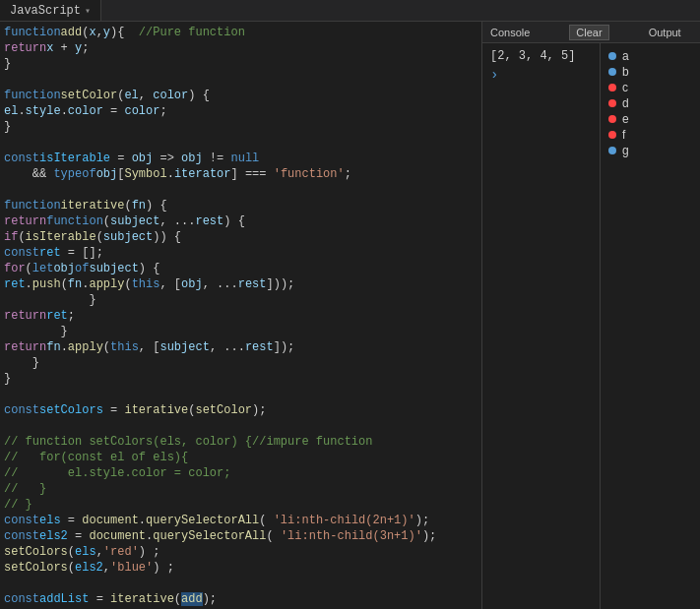 This screenshot has width=700, height=609. What do you see at coordinates (589, 32) in the screenshot?
I see `clear-button: Clear` at bounding box center [589, 32].